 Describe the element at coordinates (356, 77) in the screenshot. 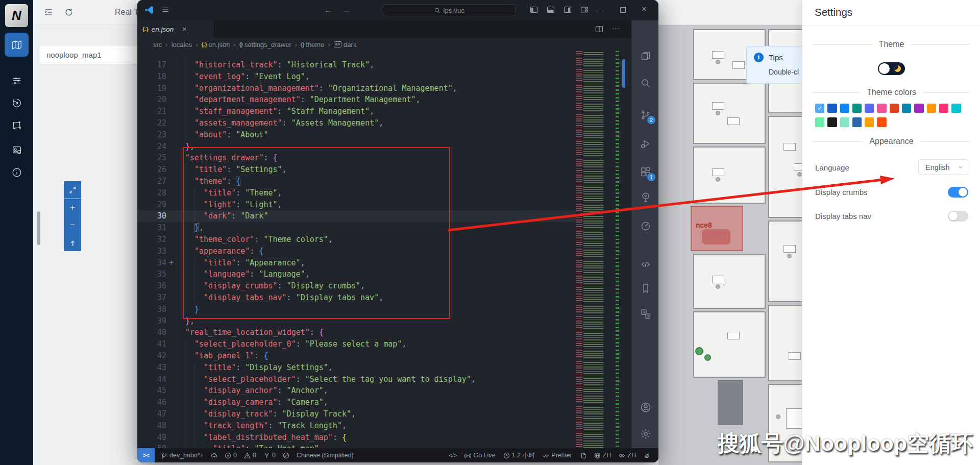

I see `code-line: 18"event_log": "Event Log",` at that location.